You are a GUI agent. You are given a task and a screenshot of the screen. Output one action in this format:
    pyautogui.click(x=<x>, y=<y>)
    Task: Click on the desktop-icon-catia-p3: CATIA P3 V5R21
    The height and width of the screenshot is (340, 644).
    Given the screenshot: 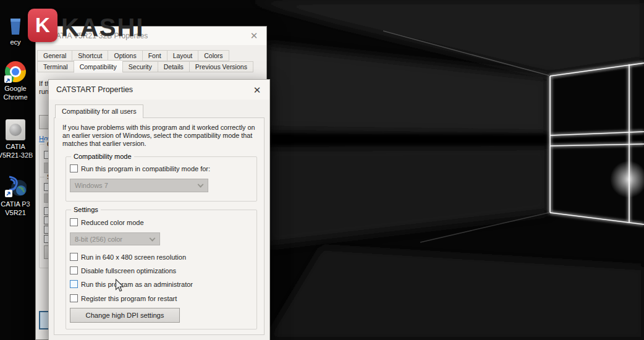 What is the action you would take?
    pyautogui.click(x=17, y=195)
    